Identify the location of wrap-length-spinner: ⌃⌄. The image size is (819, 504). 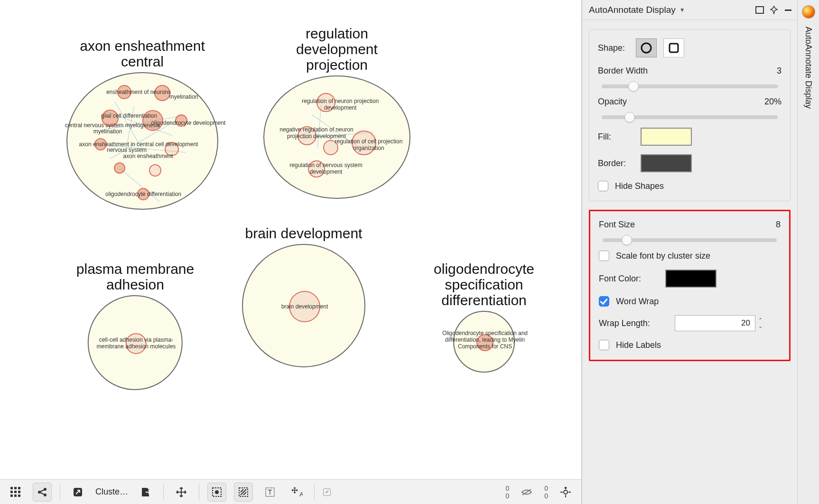
(760, 323).